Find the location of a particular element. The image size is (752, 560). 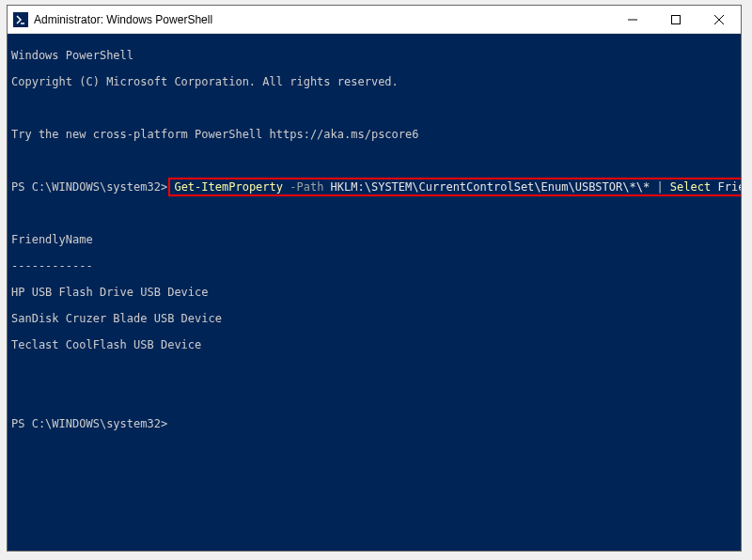

output-row: HP USB Flash Drive USB Device is located at coordinates (374, 292).